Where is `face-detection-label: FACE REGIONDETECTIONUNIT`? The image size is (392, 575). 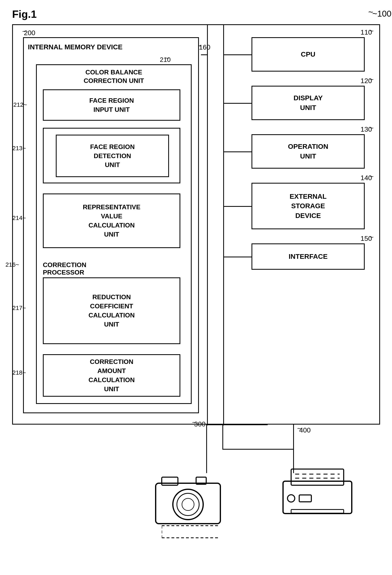
face-detection-label: FACE REGIONDETECTIONUNIT is located at coordinates (112, 156).